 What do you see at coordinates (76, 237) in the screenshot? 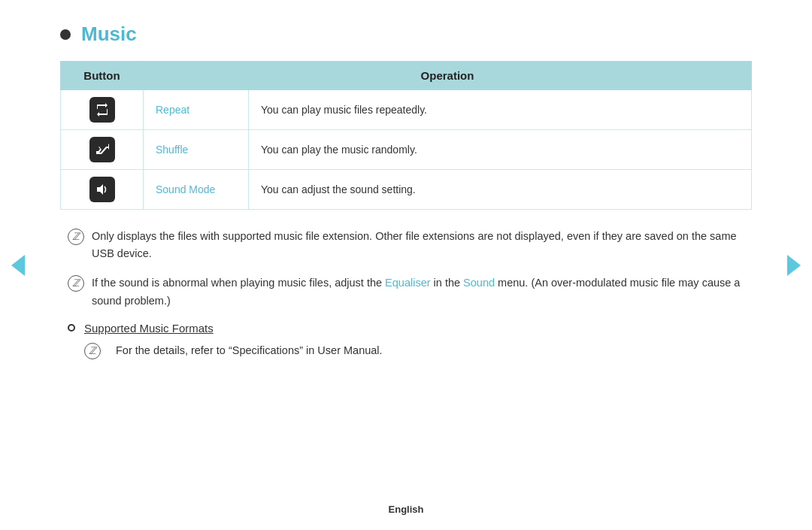
I see `note-icon-1: ℤ` at bounding box center [76, 237].